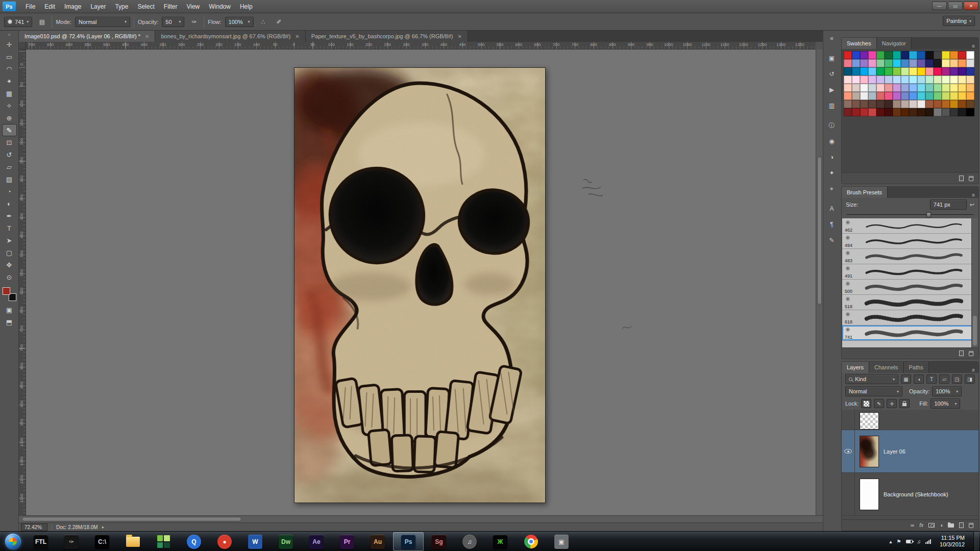 The height and width of the screenshot is (551, 980). I want to click on filter-adjustment-layers-icon: ◑, so click(919, 379).